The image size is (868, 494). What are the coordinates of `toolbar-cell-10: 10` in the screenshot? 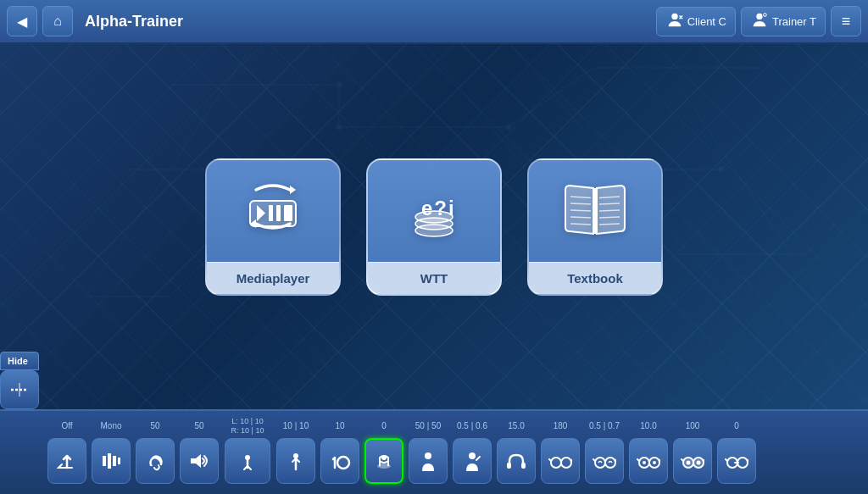 It's located at (340, 452).